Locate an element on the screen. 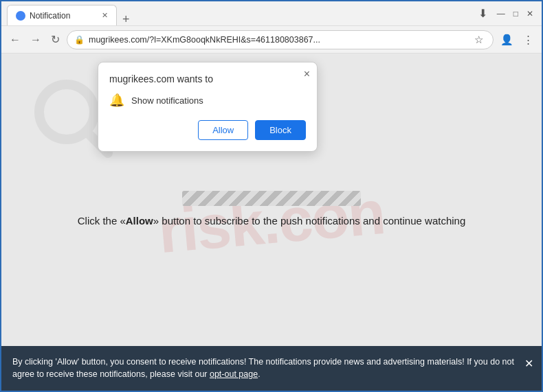  progress-bar is located at coordinates (272, 198).